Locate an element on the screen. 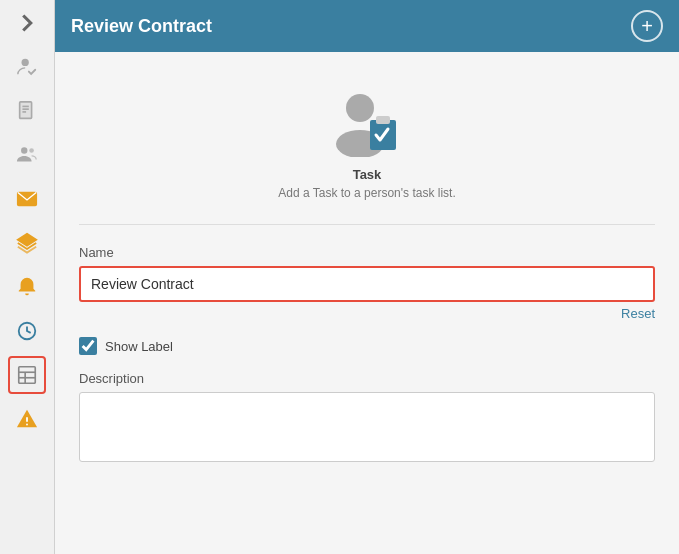  sidebar-item-clock is located at coordinates (27, 331).